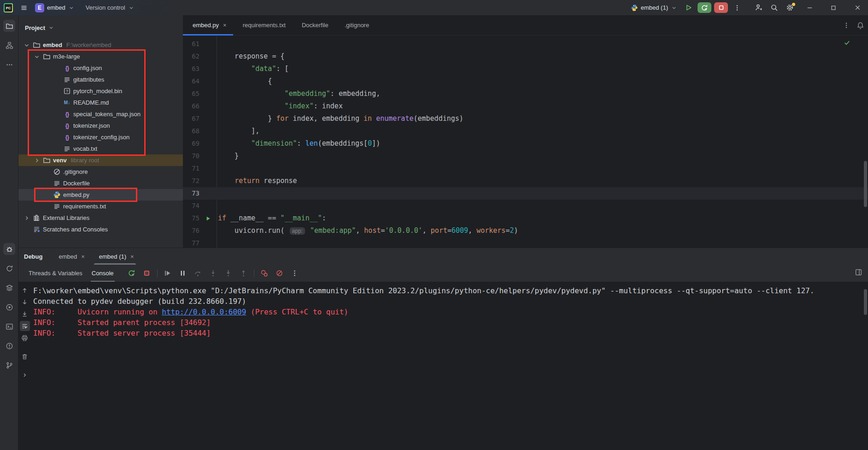  What do you see at coordinates (100, 184) in the screenshot?
I see `tree-item-dockerfile: Dockerfile` at bounding box center [100, 184].